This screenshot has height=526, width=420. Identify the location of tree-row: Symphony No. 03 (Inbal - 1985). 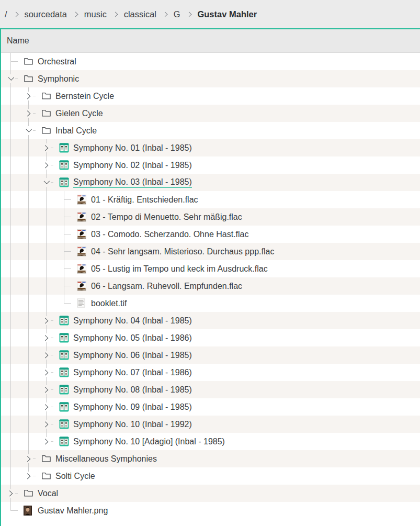
(210, 182).